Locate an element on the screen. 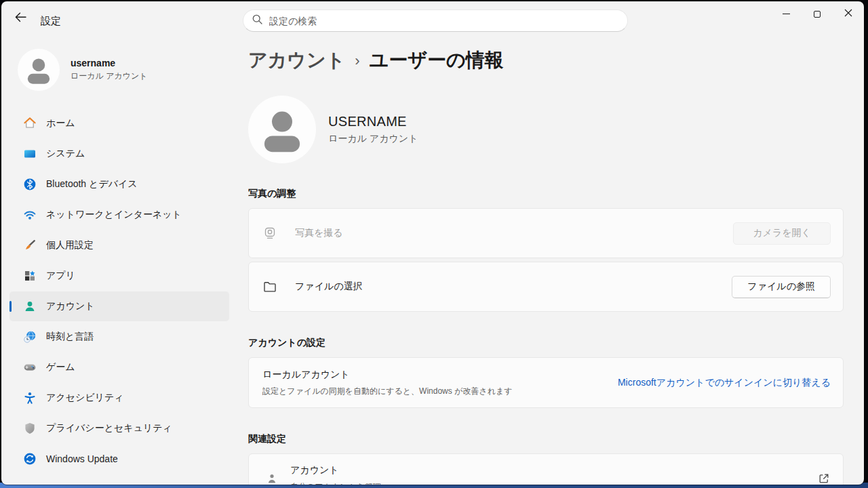 Image resolution: width=868 pixels, height=488 pixels. camera-icon is located at coordinates (270, 233).